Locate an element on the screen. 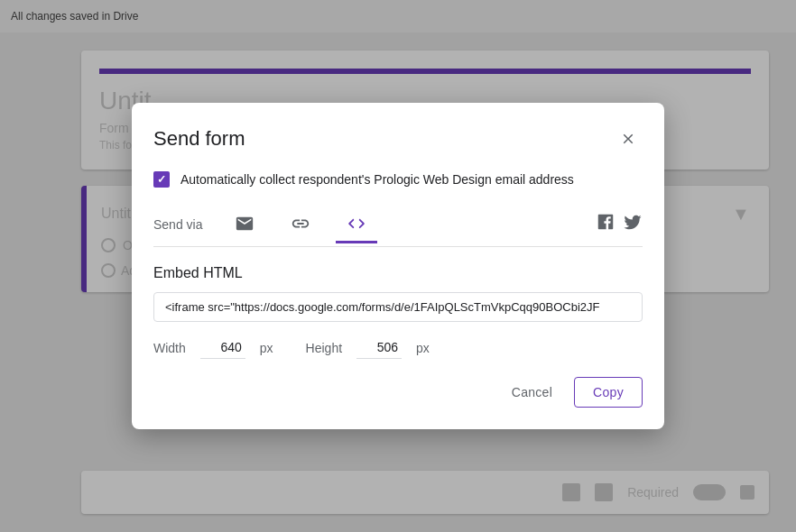 The height and width of the screenshot is (532, 796). collect-email-checkbox: ✓ is located at coordinates (162, 179).